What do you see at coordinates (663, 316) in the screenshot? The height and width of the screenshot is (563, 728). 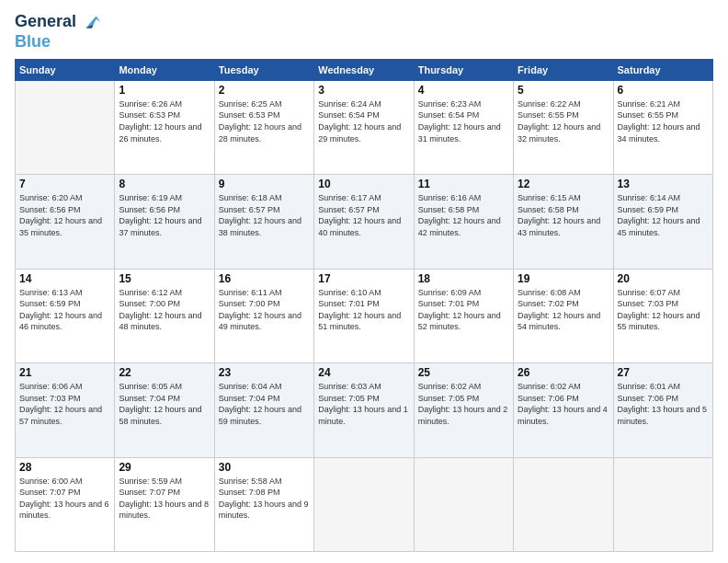 I see `calendar-day-cell: 20Sunrise: 6:07 AMSunset: 7:03 PMDayligh…` at bounding box center [663, 316].